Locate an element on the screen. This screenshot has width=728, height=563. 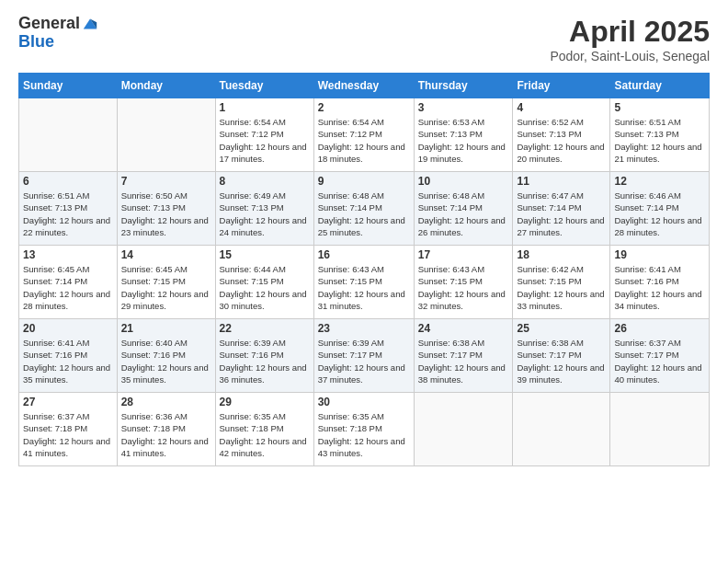
day-info: Sunrise: 6:53 AM Sunset: 7:13 PM Dayligh… is located at coordinates (463, 140).